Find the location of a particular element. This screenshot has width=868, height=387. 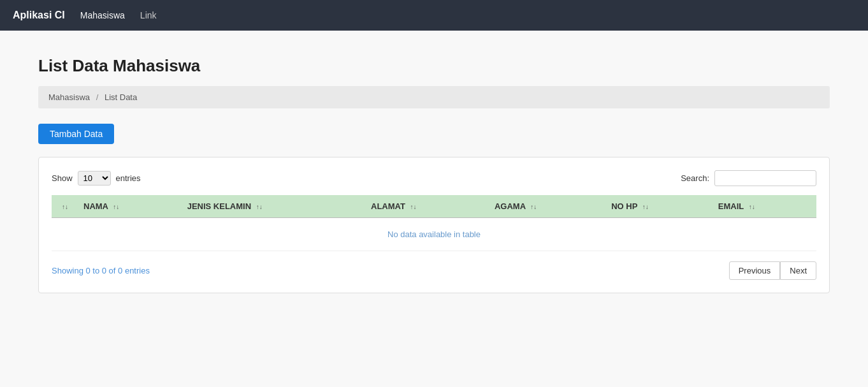

sort-icon-3: ↑↓ is located at coordinates (414, 207).